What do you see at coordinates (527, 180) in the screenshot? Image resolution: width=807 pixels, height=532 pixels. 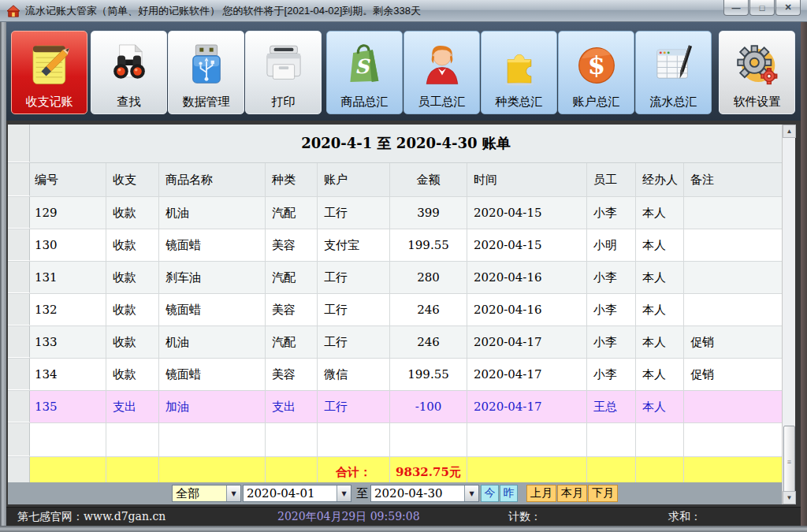 I see `column-header: 时间` at bounding box center [527, 180].